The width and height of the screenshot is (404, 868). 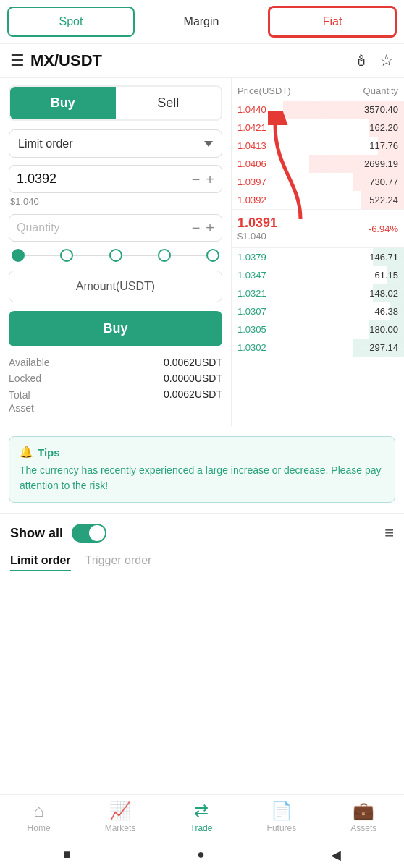 I want to click on header-qty: Quantity, so click(x=381, y=91).